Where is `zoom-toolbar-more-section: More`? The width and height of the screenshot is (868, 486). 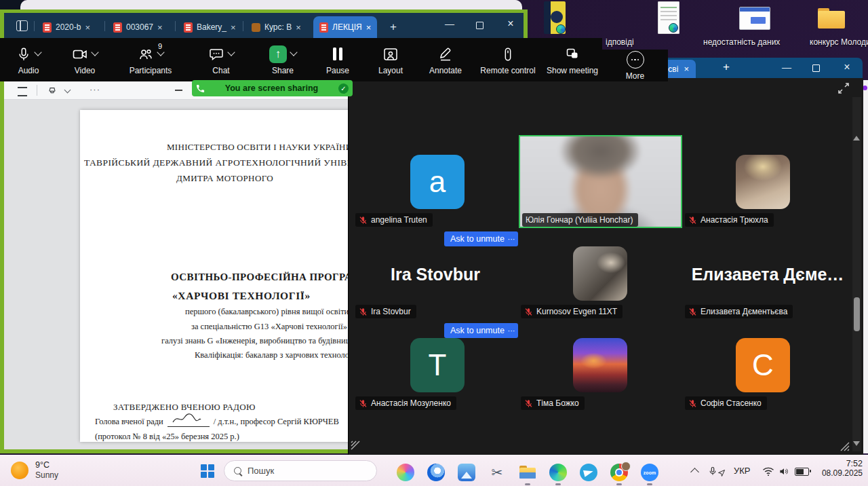
zoom-toolbar-more-section: More is located at coordinates (635, 65).